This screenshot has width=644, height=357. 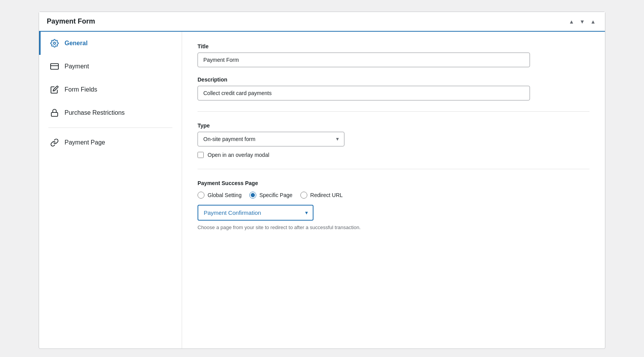 I want to click on sidebar-item-label-payment: Payment, so click(x=77, y=66).